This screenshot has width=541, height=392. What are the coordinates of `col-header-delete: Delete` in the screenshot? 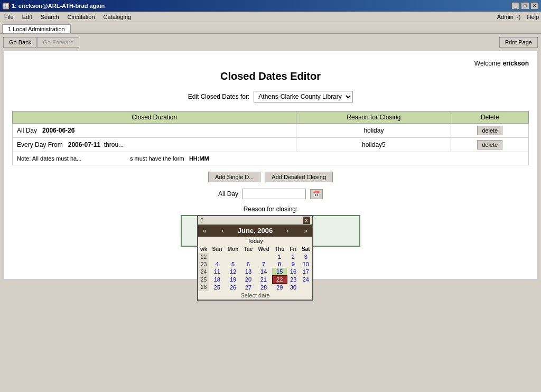 It's located at (490, 117).